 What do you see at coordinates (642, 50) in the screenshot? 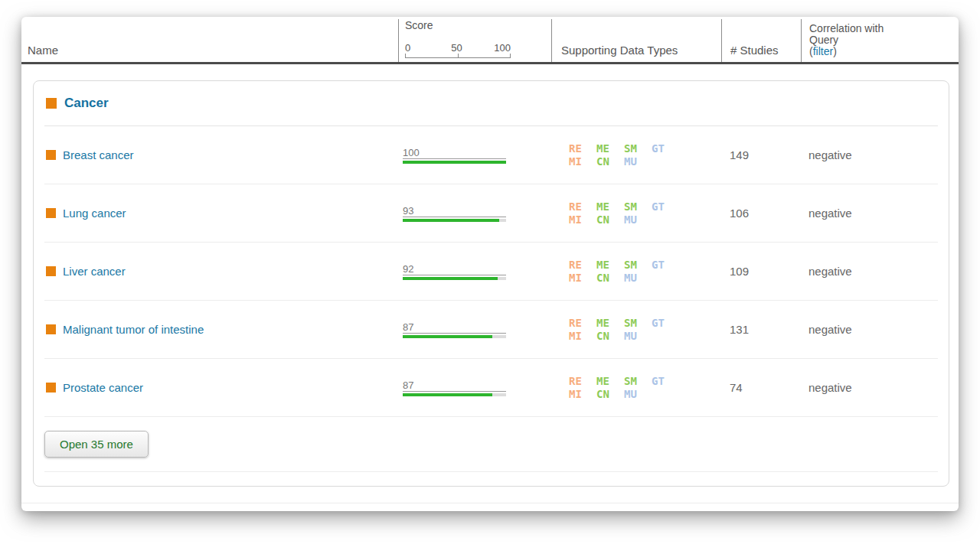
I see `data-types-column-label: Supporting Data Types` at bounding box center [642, 50].